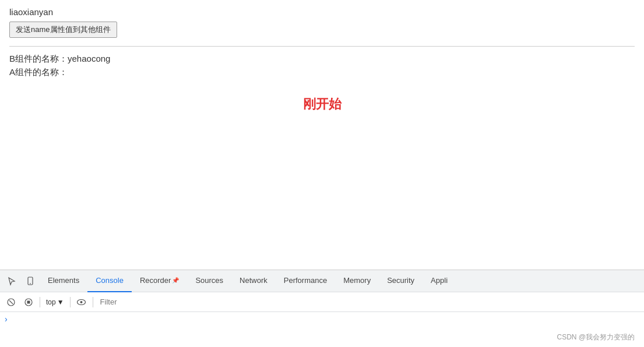 The height and width of the screenshot is (347, 644). What do you see at coordinates (322, 47) in the screenshot?
I see `divider` at bounding box center [322, 47].